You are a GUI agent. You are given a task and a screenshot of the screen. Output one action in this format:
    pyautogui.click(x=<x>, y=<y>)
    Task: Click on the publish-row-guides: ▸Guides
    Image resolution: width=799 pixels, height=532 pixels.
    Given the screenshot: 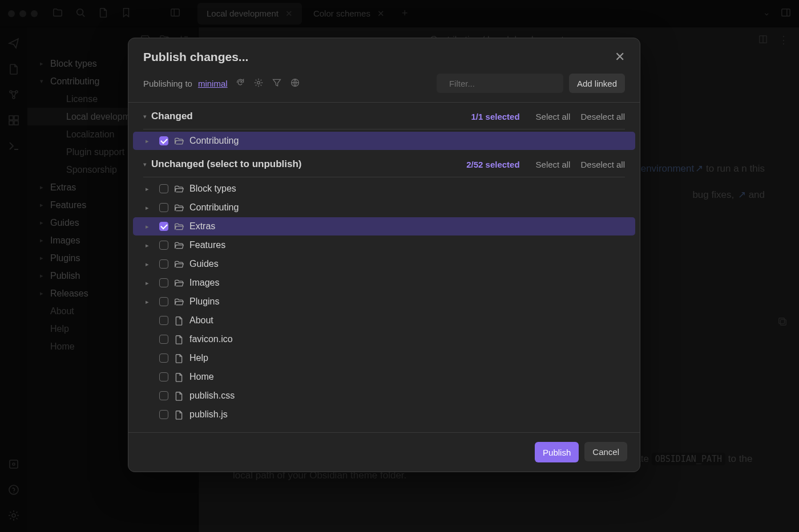 What is the action you would take?
    pyautogui.click(x=384, y=264)
    